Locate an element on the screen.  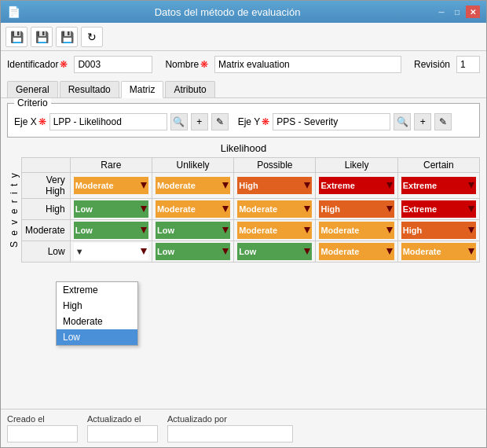
form-area: Identificador❋ Nombre❋ Revisión is located at coordinates (244, 66).